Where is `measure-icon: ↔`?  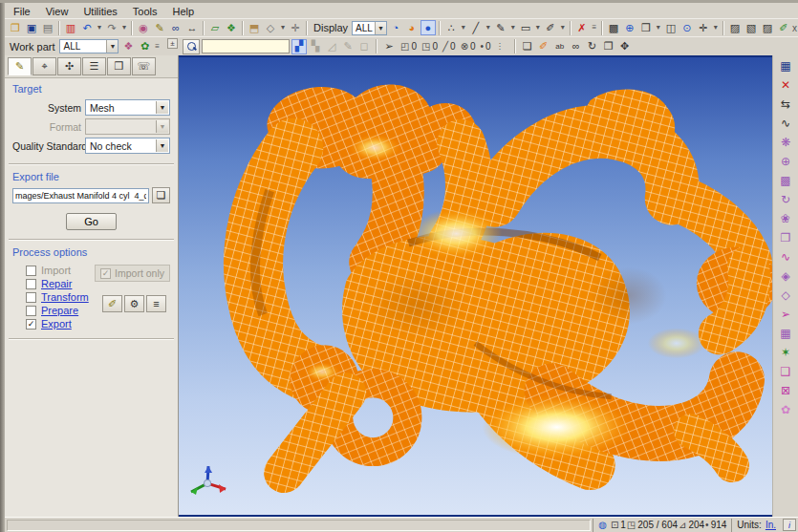 measure-icon: ↔ is located at coordinates (192, 28).